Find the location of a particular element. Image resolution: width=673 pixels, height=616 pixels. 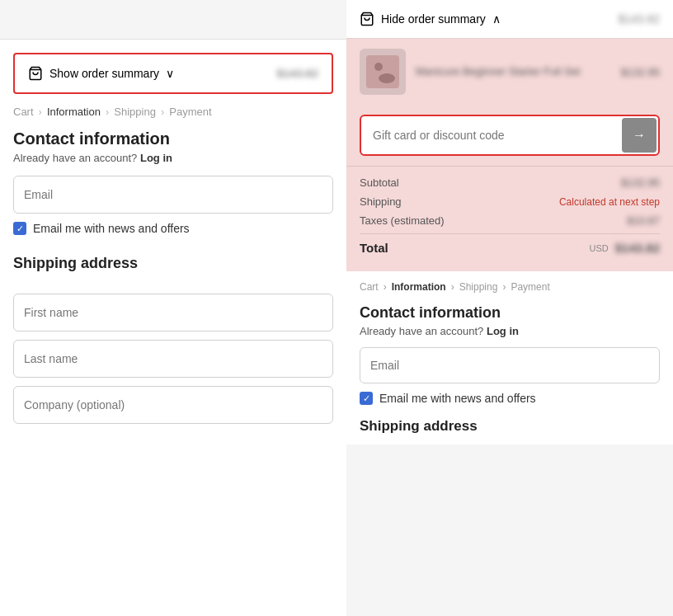

r-breadcrumb-sep1: › is located at coordinates (385, 287).